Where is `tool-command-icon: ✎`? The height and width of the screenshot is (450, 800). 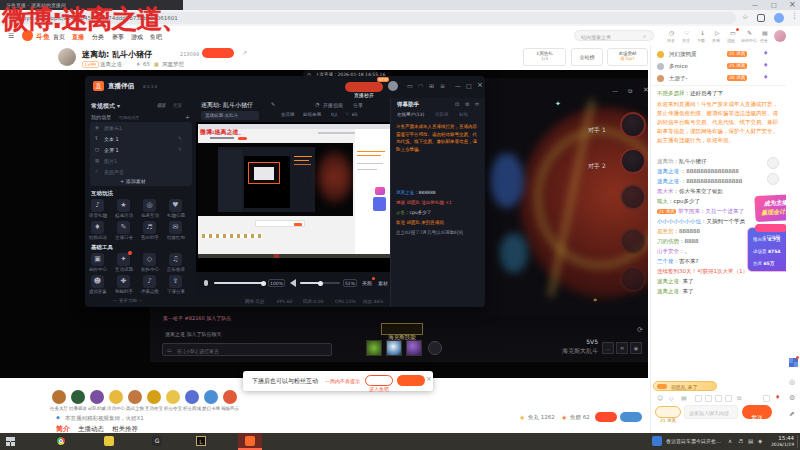
tool-command-icon: ✎ is located at coordinates (124, 228).